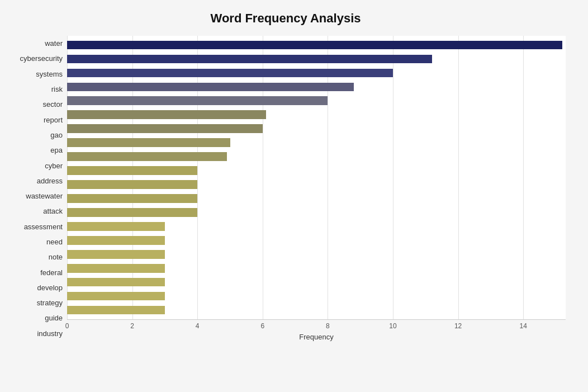  Describe the element at coordinates (34, 318) in the screenshot. I see `y-label: guide` at that location.